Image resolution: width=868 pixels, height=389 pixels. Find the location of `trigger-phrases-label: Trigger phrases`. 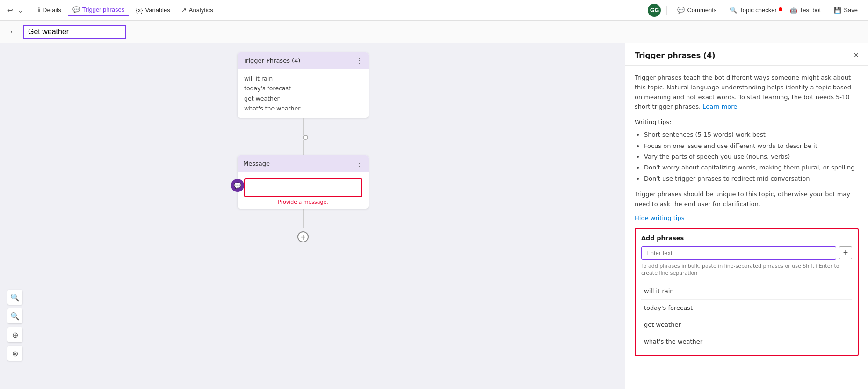

trigger-phrases-label: Trigger phrases is located at coordinates (104, 9).